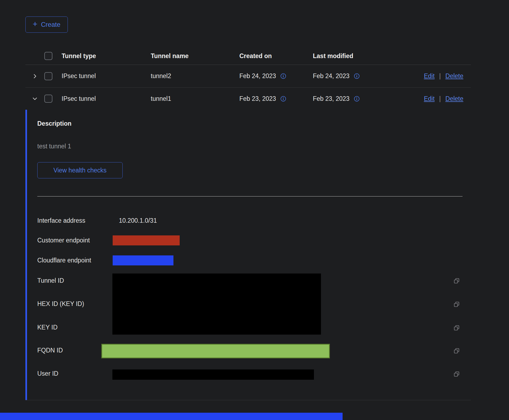 The image size is (509, 420). What do you see at coordinates (213, 375) in the screenshot?
I see `redacted-user-id-value` at bounding box center [213, 375].